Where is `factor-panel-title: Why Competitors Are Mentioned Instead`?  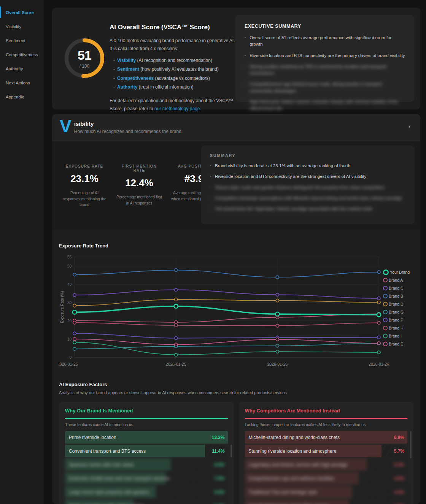
factor-panel-title: Why Competitors Are Mentioned Instead is located at coordinates (326, 410).